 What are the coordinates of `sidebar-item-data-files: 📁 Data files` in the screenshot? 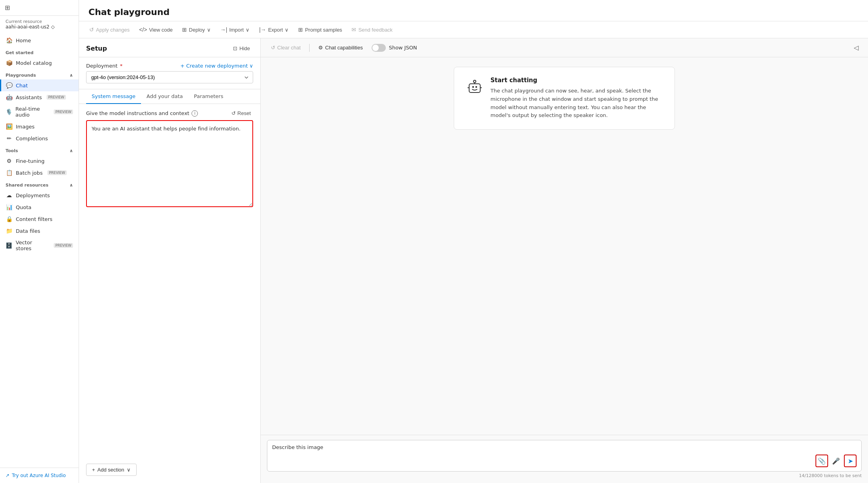 It's located at (39, 231).